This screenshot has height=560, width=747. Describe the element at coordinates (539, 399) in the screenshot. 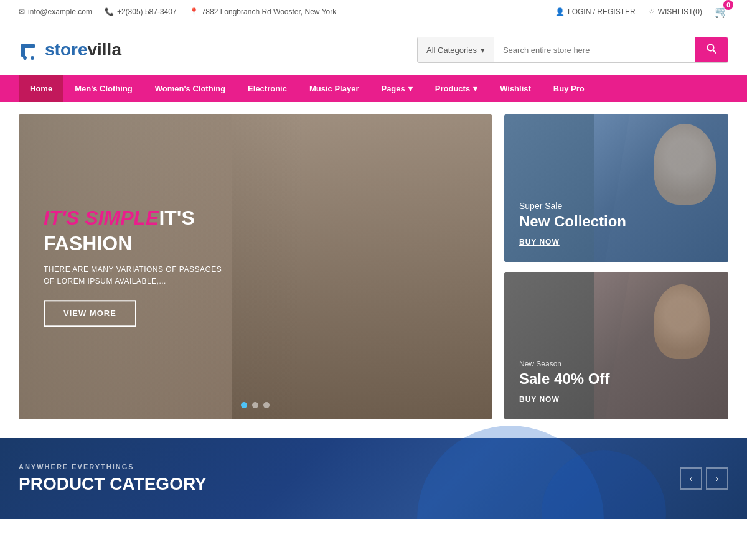

I see `banner2-buy-now-link: BUY NOW` at that location.